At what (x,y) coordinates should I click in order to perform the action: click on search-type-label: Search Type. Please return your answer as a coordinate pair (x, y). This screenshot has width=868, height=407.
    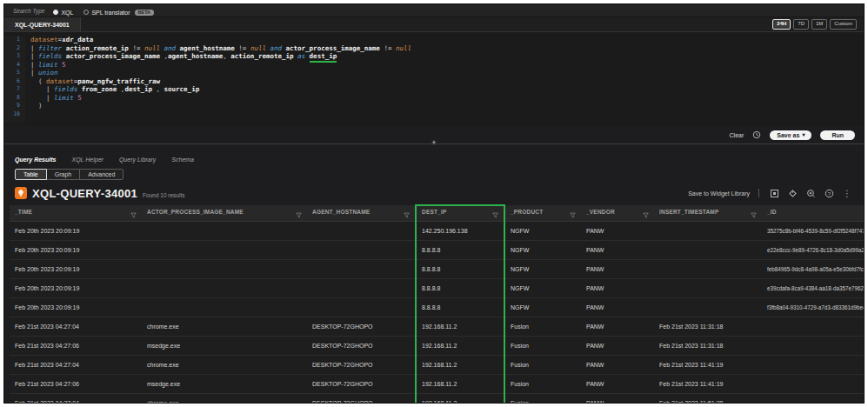
    Looking at the image, I should click on (29, 10).